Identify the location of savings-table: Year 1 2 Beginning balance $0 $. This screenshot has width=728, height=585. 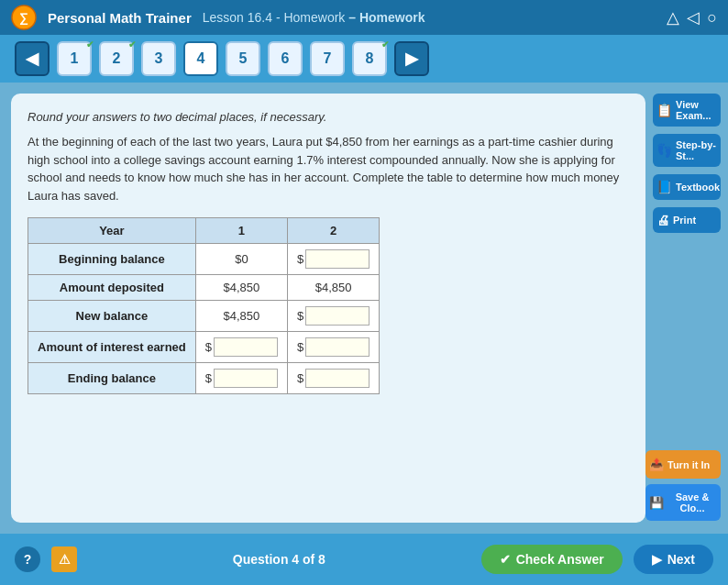
(204, 306).